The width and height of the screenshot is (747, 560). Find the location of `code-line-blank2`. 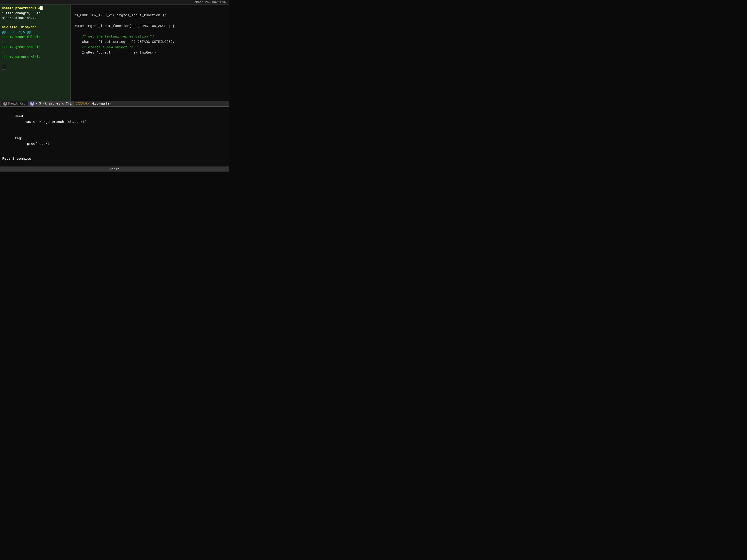

code-line-blank2 is located at coordinates (150, 31).